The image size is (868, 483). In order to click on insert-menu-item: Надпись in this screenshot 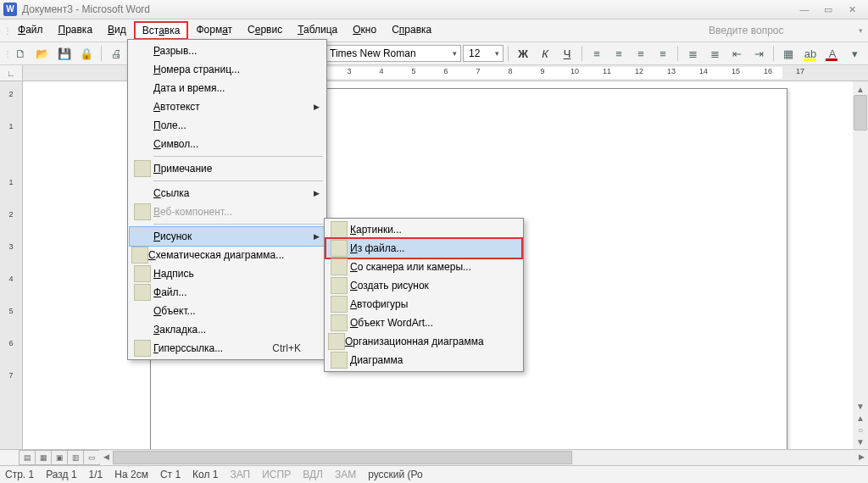, I will do `click(227, 274)`.